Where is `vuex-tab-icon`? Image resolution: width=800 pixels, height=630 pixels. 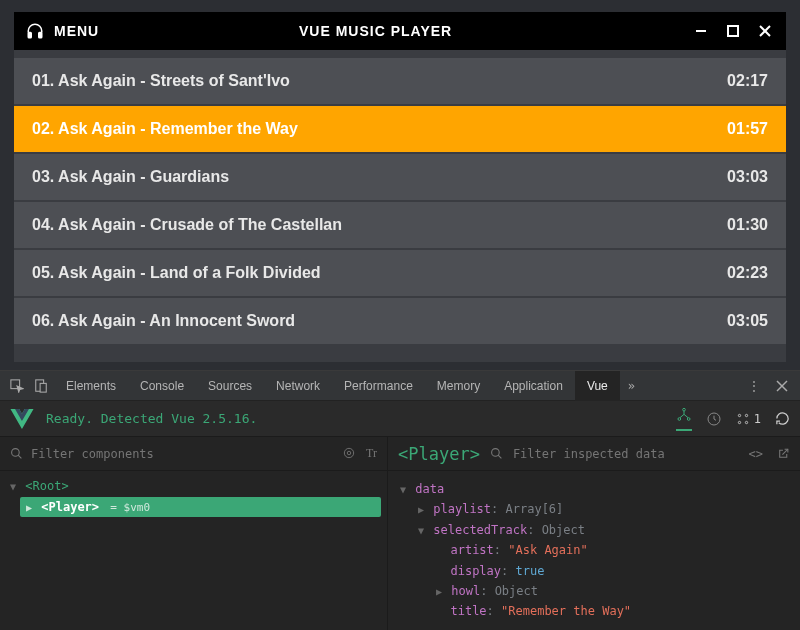 vuex-tab-icon is located at coordinates (714, 419).